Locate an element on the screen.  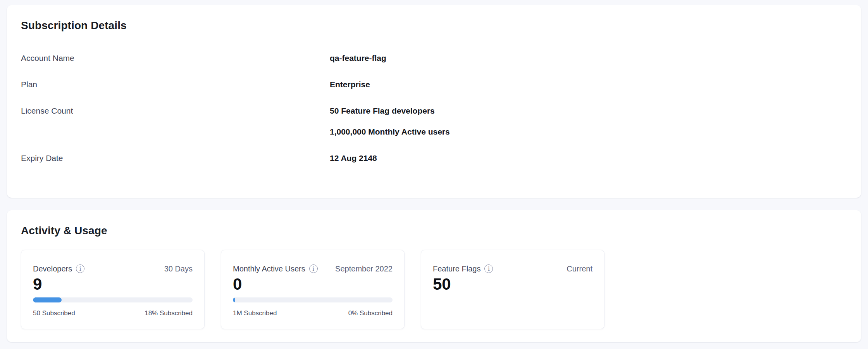
detail-value: qa-feature-flag is located at coordinates (358, 58).